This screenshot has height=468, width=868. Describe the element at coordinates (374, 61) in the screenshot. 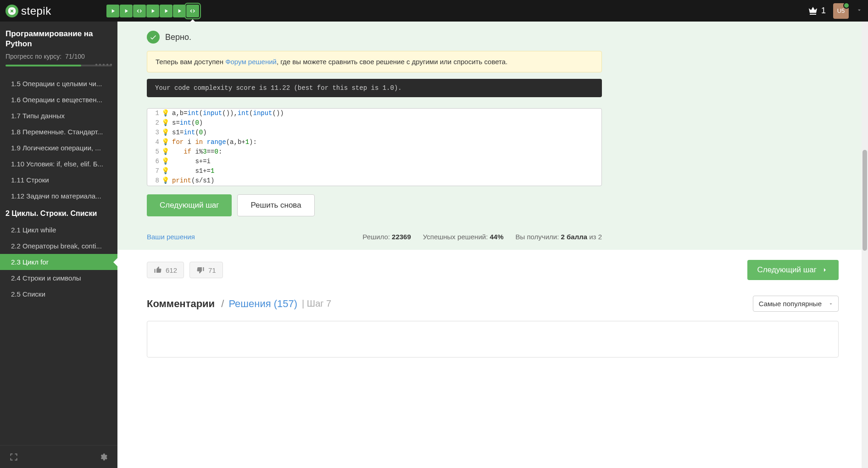

I see `forum-banner: Теперь вам доступен Форум решений, где в…` at that location.